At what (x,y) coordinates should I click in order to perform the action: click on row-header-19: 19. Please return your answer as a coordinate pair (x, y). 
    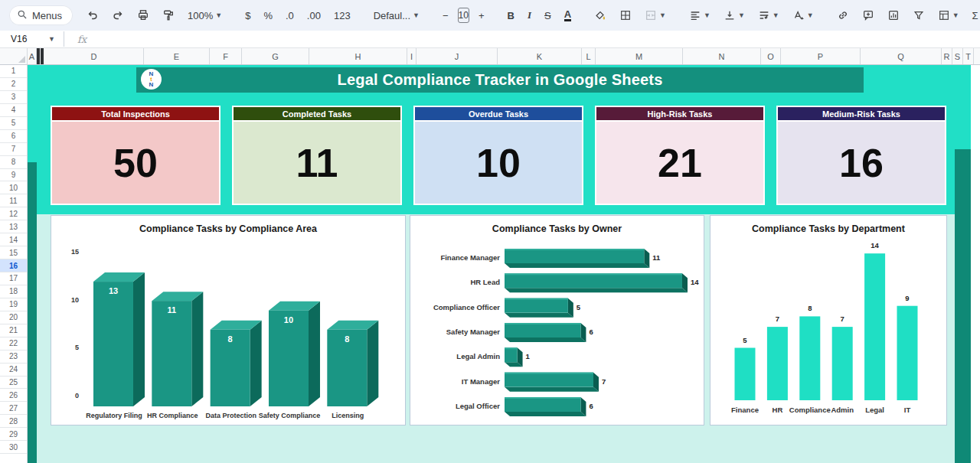
    Looking at the image, I should click on (14, 305).